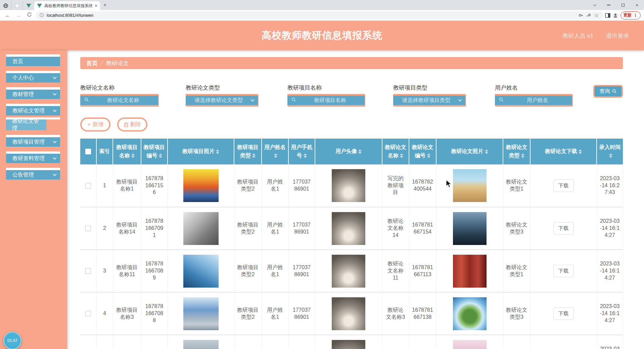 The width and height of the screenshot is (644, 349). Describe the element at coordinates (127, 152) in the screenshot. I see `col-project_name: 教研项目名称` at that location.